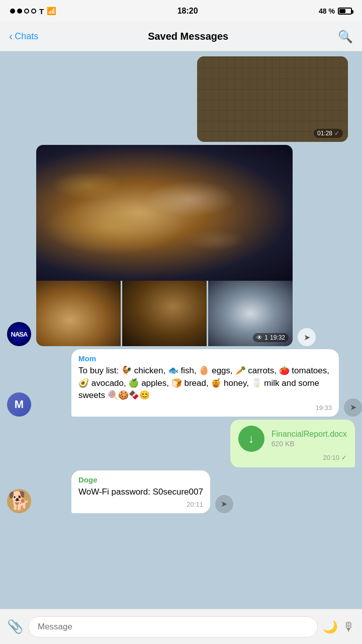  What do you see at coordinates (188, 36) in the screenshot?
I see `page-title: Saved Messages` at bounding box center [188, 36].